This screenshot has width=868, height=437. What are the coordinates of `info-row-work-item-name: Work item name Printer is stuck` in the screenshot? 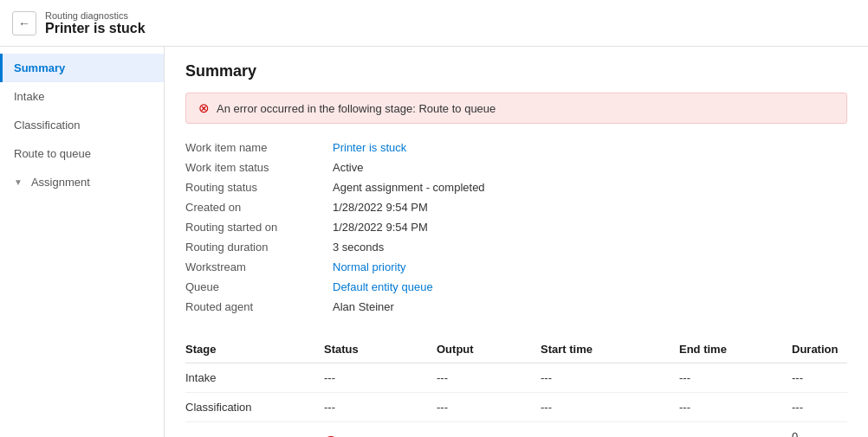 It's located at (516, 147).